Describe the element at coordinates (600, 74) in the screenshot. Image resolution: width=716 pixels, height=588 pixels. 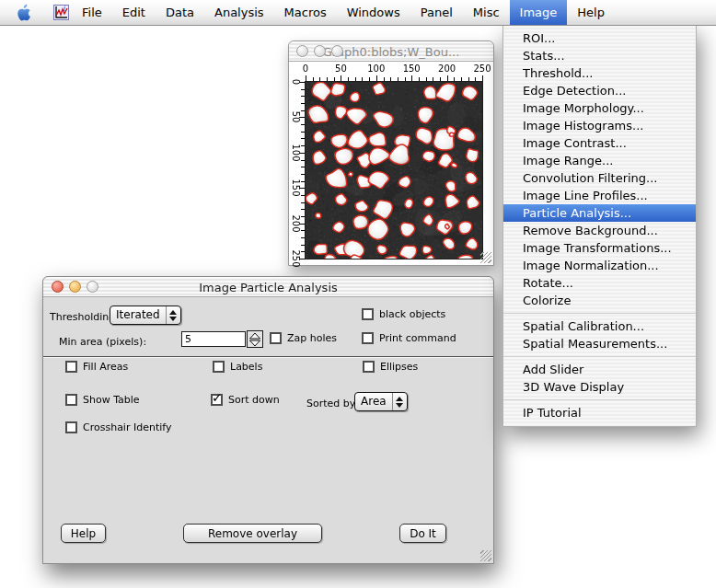
I see `menu-item-threshold: Threshold...` at that location.